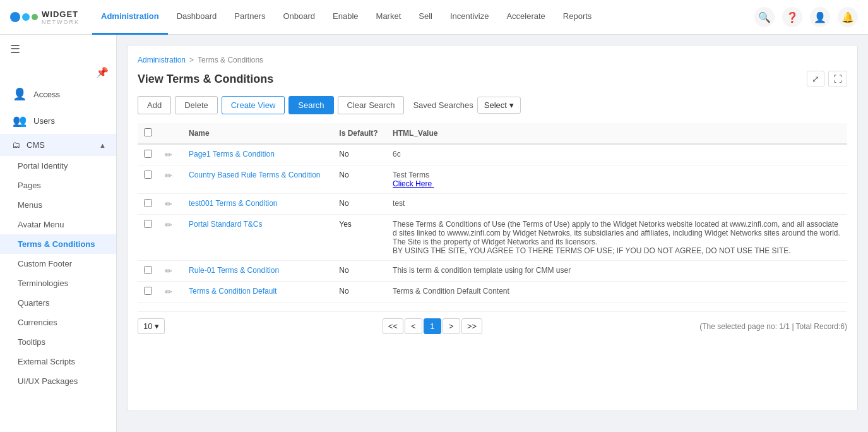 This screenshot has height=432, width=868. Describe the element at coordinates (170, 292) in the screenshot. I see `edit-icon-5: ✏` at that location.